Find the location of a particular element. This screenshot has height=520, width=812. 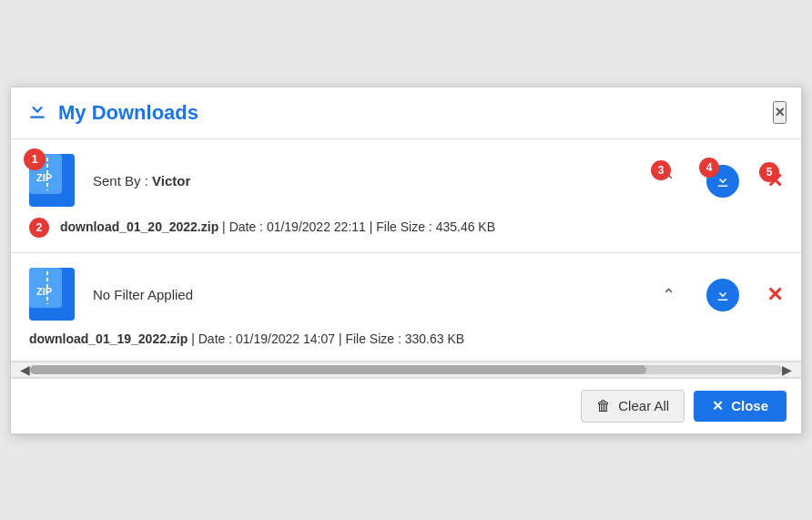

item2-actions: ⌃ ✕ is located at coordinates (721, 295).